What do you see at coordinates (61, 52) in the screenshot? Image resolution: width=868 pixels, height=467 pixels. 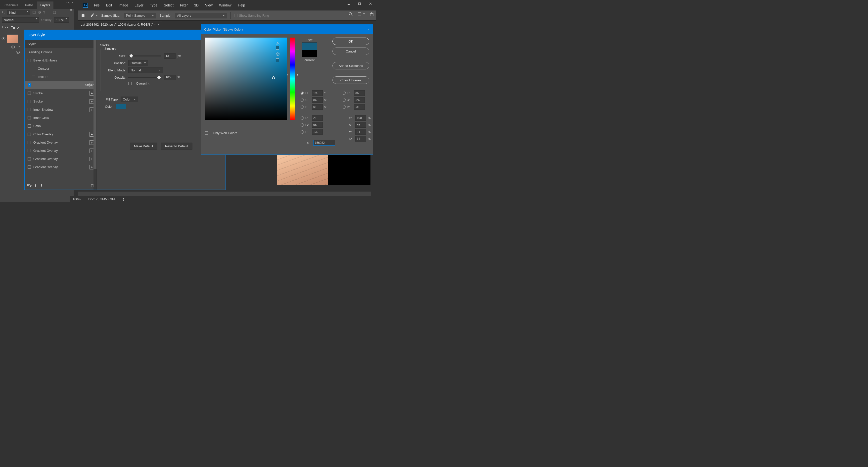 I see `blending-options-row: Blending Options` at bounding box center [61, 52].